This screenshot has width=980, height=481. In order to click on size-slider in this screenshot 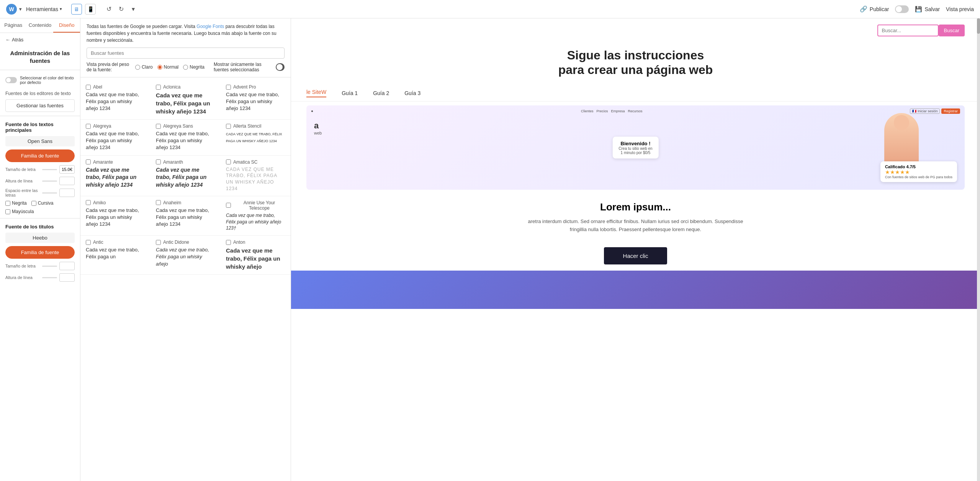, I will do `click(50, 169)`.